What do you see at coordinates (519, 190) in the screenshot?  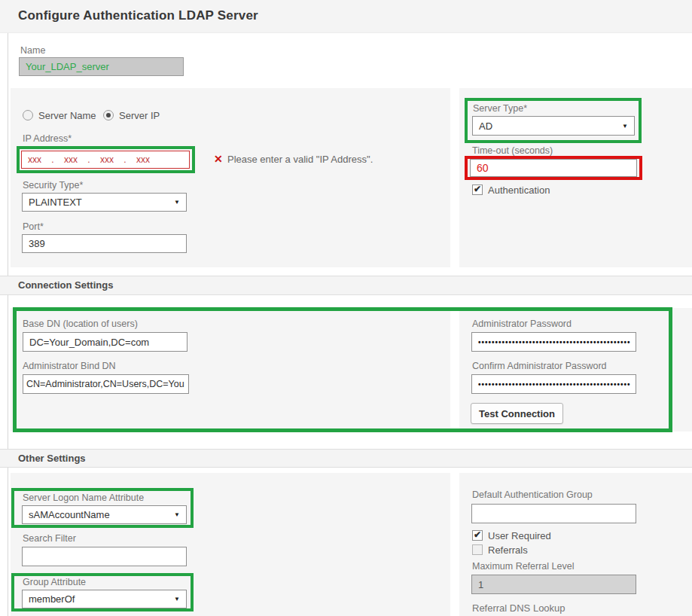 I see `authentication-label: Authentication` at bounding box center [519, 190].